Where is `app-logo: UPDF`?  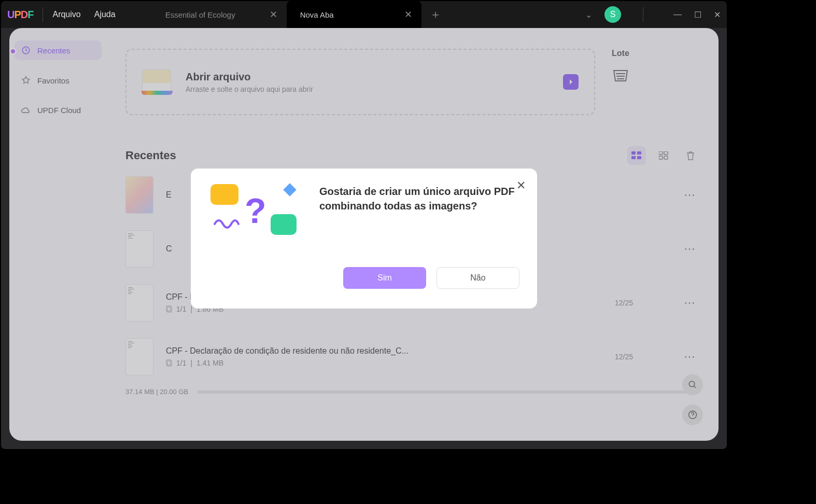
app-logo: UPDF is located at coordinates (20, 15).